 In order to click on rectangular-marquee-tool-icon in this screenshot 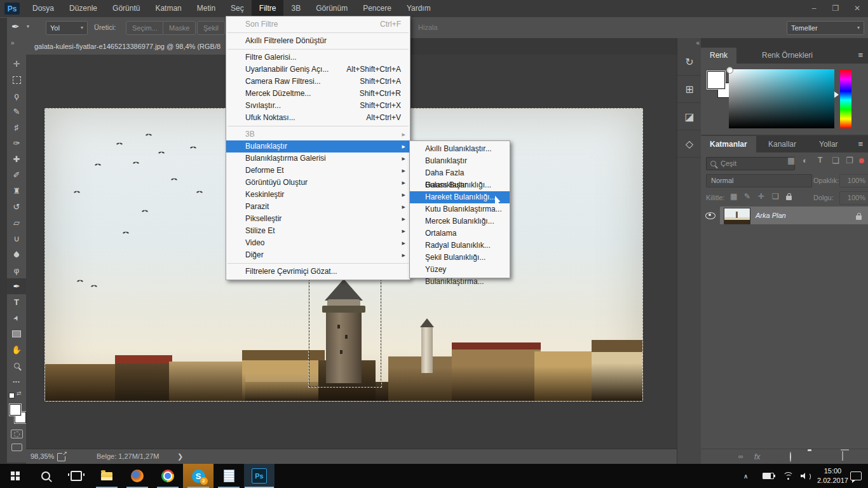, I will do `click(17, 80)`.